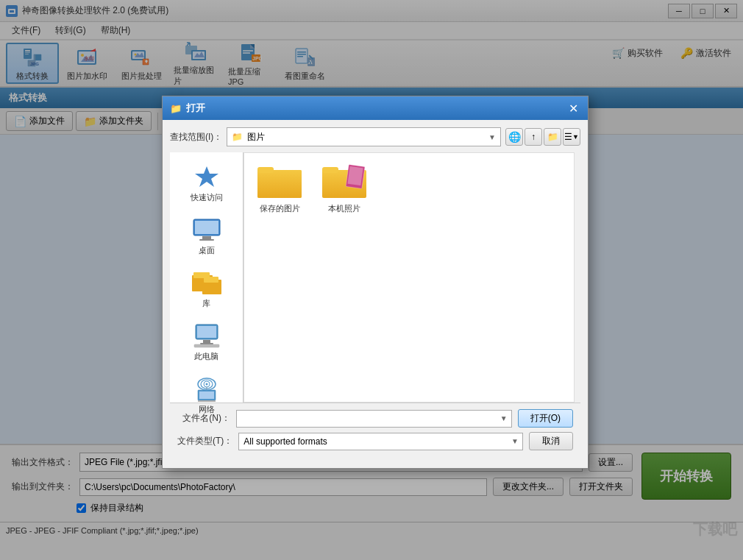 The width and height of the screenshot is (743, 560). I want to click on dialog-title-icon: 📁, so click(176, 109).